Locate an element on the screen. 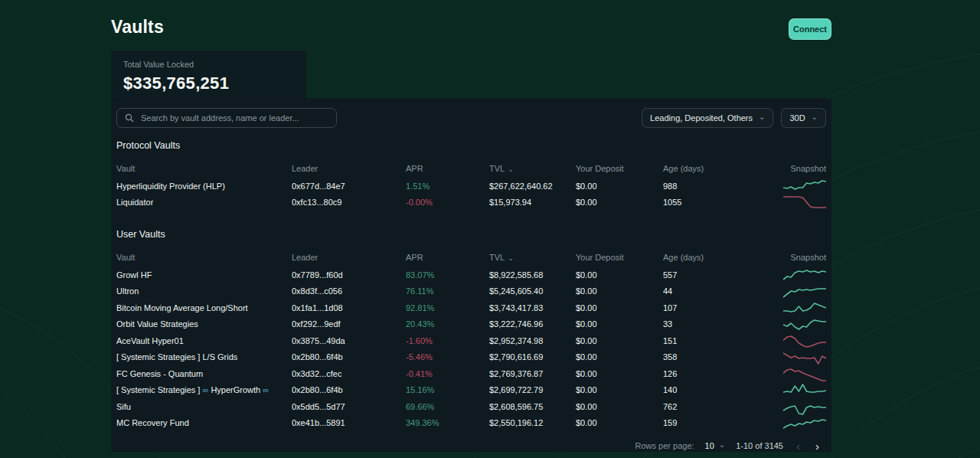  next-page-icon: › is located at coordinates (818, 446).